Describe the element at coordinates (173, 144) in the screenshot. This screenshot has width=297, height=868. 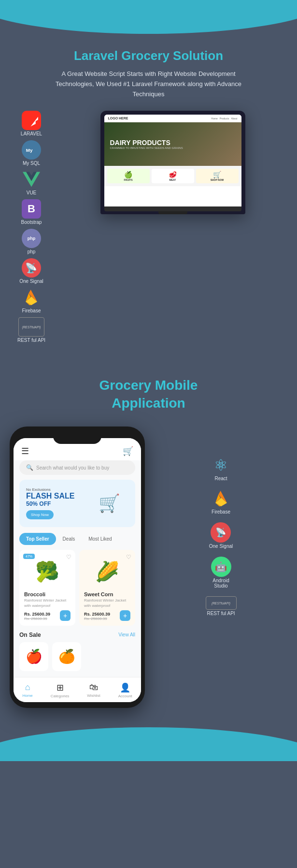
I see `screen-banner: DAIRY PRODUCTS CRAMMED TO BRUSTING WITH …` at that location.